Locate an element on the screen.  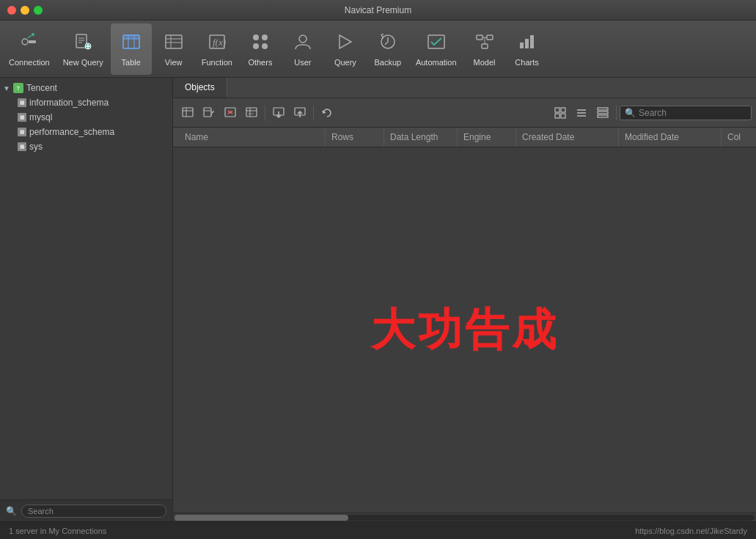
window-controls is located at coordinates (25, 10).